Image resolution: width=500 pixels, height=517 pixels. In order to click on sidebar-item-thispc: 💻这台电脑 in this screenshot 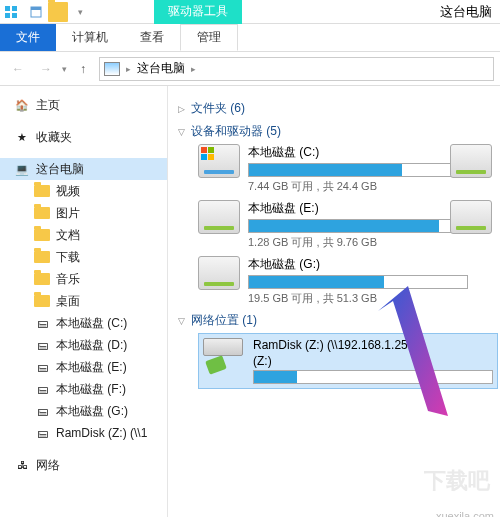, I will do `click(84, 169)`.